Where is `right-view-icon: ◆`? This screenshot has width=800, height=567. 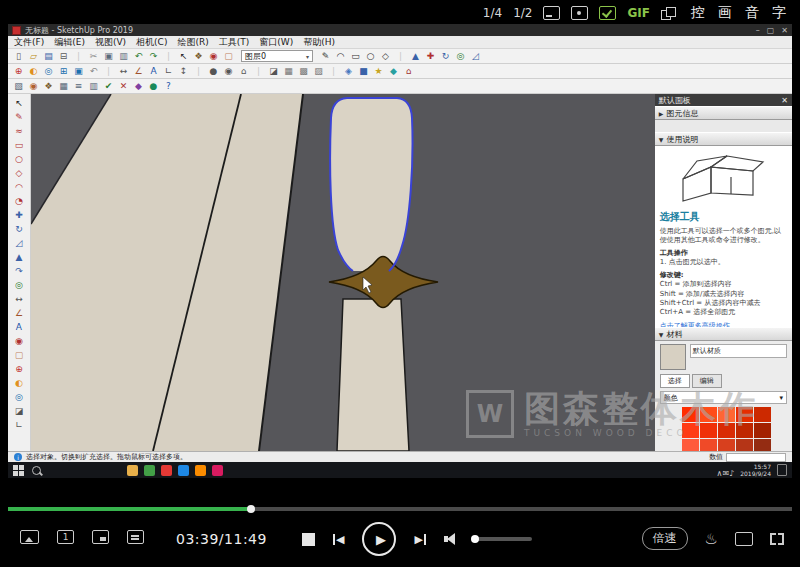
right-view-icon: ◆ is located at coordinates (394, 71).